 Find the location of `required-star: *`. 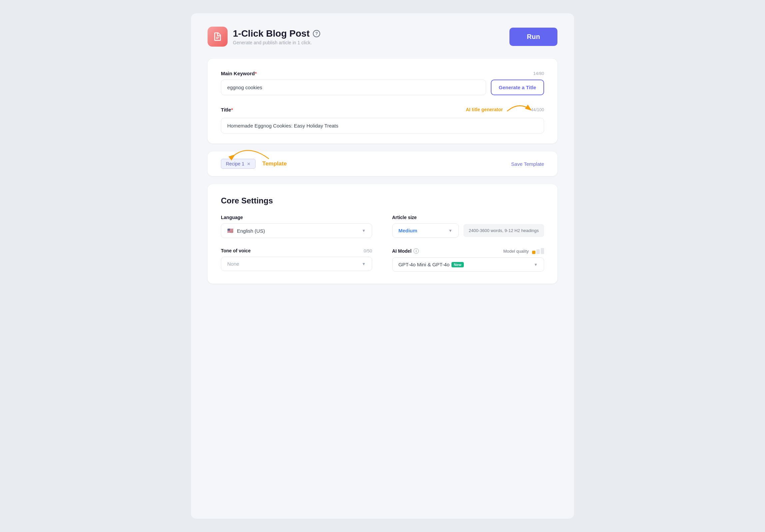

required-star: * is located at coordinates (256, 73).